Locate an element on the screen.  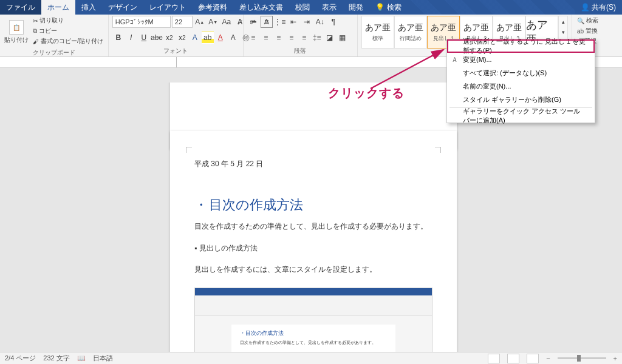
font-name-value: HGPｺﾞｼｯｸM is located at coordinates (135, 22).